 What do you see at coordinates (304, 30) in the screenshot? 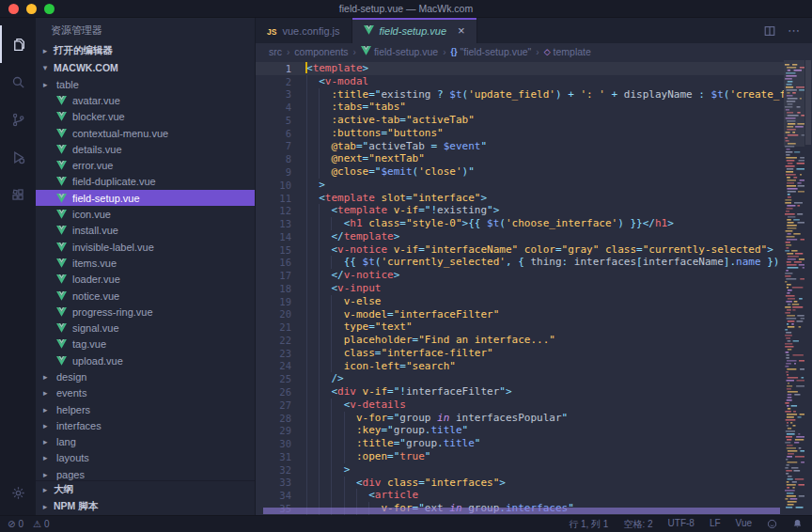
I see `tab-vue.config.js: JSvue.config.js` at bounding box center [304, 30].